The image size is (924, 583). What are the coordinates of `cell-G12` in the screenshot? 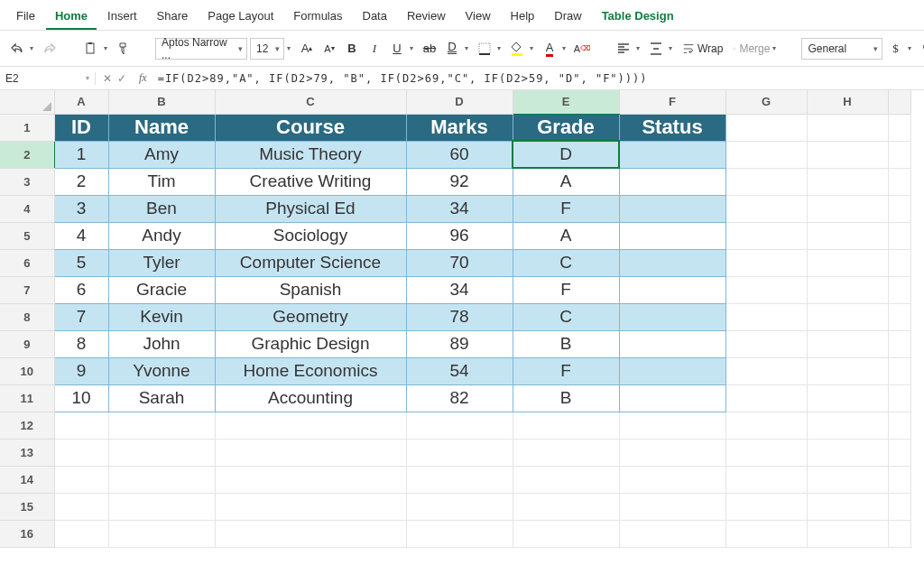 It's located at (766, 425).